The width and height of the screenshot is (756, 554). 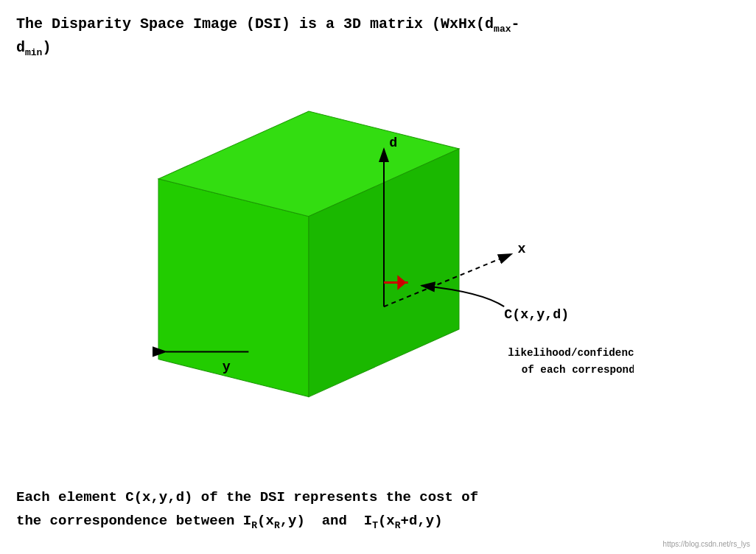 I want to click on likelihood-line1: likelihood/confidence, so click(x=570, y=353).